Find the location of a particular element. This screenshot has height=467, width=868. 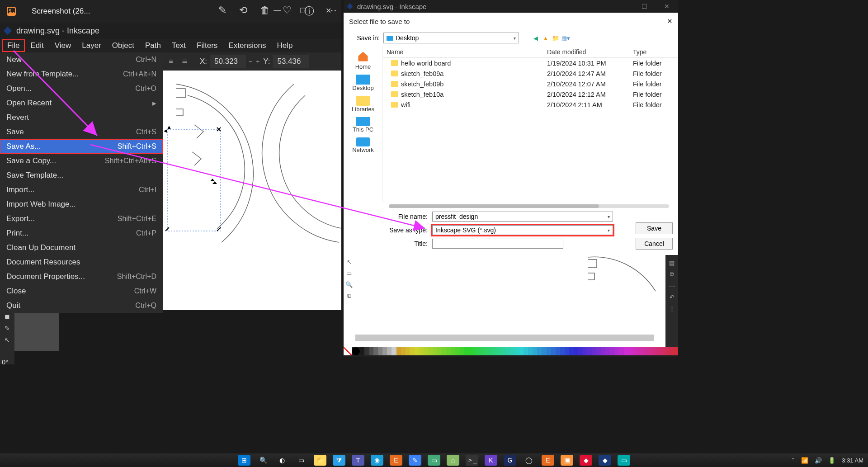

file-row: sketch_feb09a2/10/2024 12:47 AMFile fold… is located at coordinates (531, 73).